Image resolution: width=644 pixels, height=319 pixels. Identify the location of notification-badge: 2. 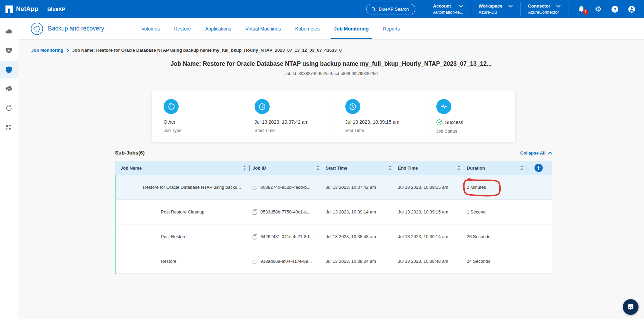
(585, 12).